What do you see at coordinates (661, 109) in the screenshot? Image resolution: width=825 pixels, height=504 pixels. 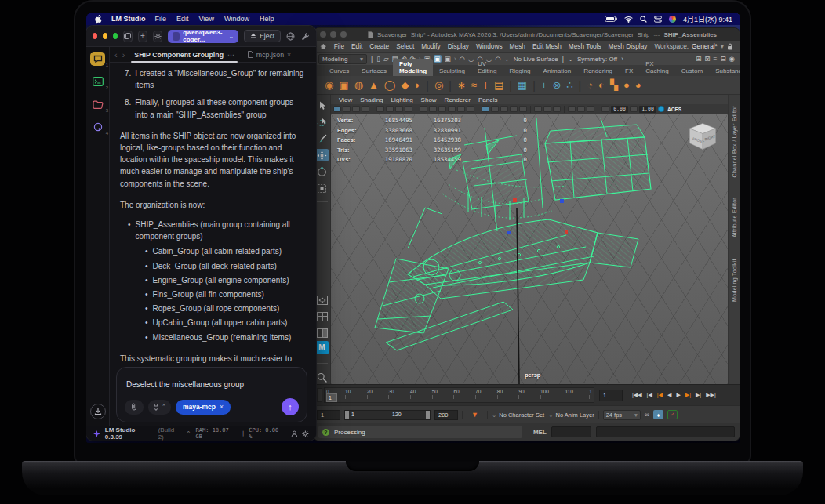 I see `color-management-icon` at bounding box center [661, 109].